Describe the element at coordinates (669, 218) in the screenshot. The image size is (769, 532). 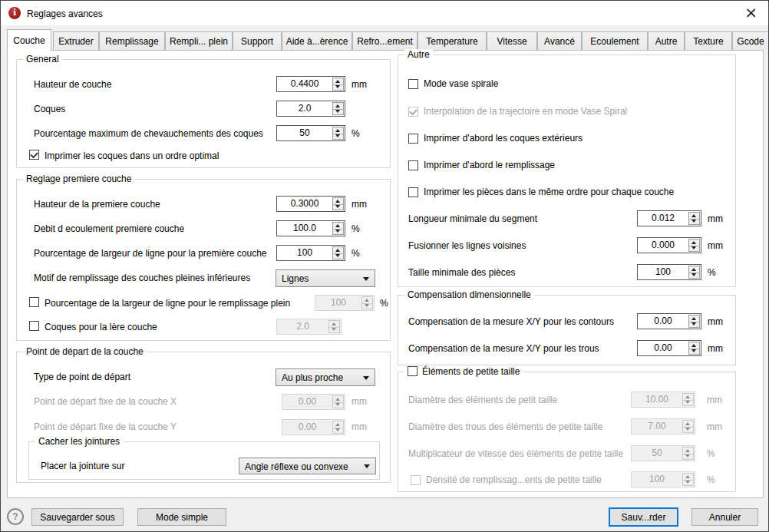
I see `min-segment-length-spinbox: 0.012` at that location.